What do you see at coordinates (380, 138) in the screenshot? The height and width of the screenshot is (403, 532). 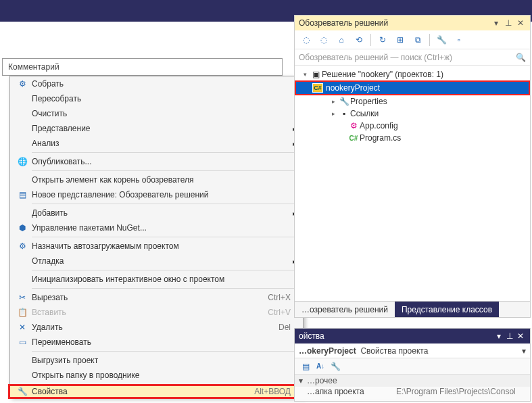 I see `tree-node-label: Program.cs` at bounding box center [380, 138].